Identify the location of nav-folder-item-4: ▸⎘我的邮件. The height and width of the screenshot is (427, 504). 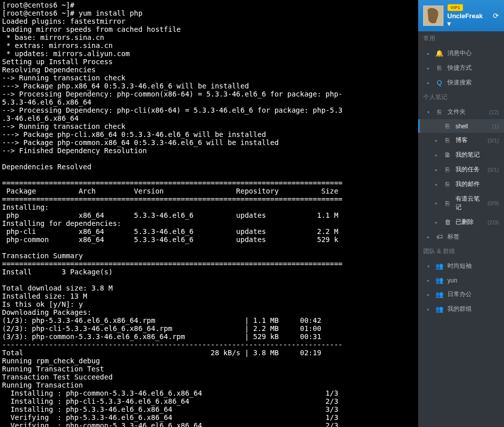
(461, 184).